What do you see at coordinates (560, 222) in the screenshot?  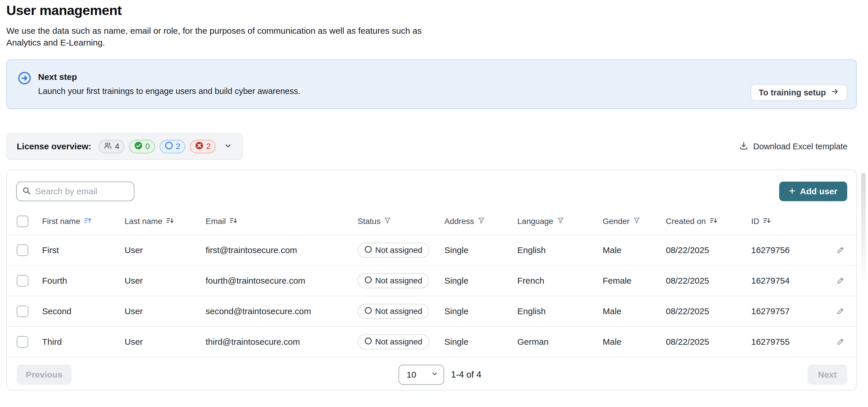 I see `column-header-language: Language` at bounding box center [560, 222].